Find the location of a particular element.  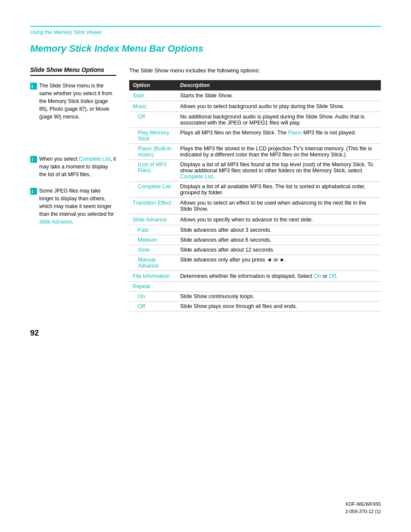

option-start: Start is located at coordinates (153, 96).